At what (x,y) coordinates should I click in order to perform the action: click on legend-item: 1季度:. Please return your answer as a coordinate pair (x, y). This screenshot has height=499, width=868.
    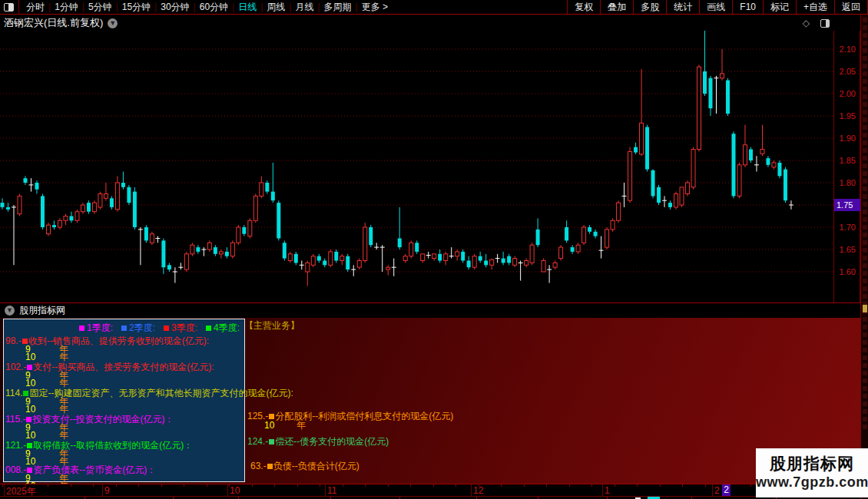
    Looking at the image, I should click on (96, 329).